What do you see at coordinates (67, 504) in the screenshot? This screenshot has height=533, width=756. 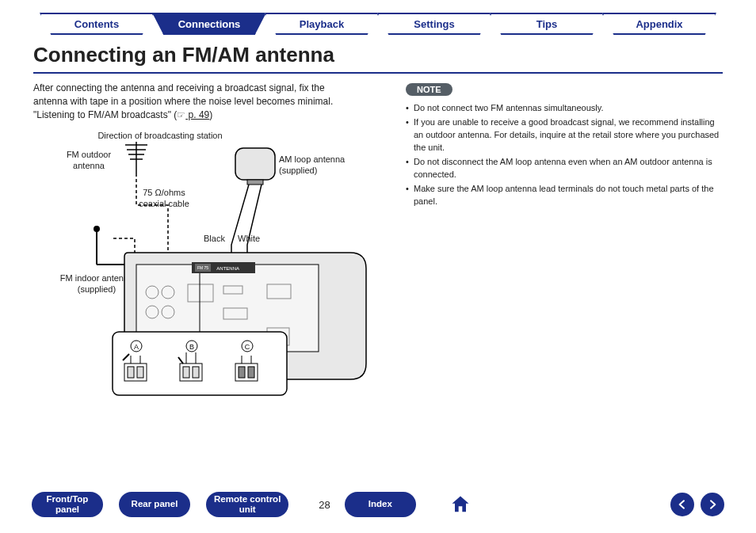 I see `nav-front-top-panel: Front/Top panel` at bounding box center [67, 504].